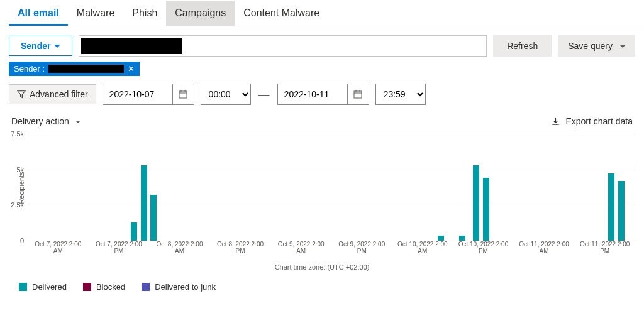  I want to click on filter-chip-sender: Sender : ✕, so click(74, 69).